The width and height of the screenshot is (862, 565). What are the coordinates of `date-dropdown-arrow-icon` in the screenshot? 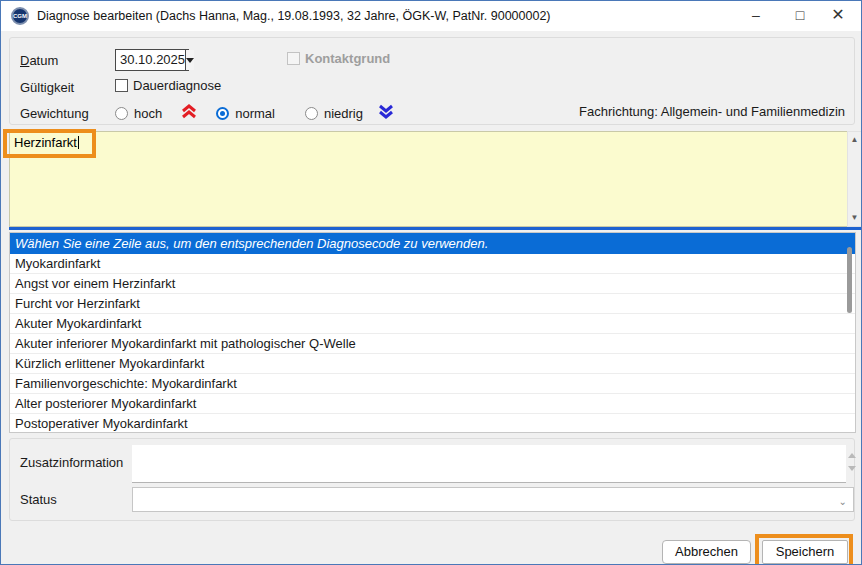 It's located at (190, 60).